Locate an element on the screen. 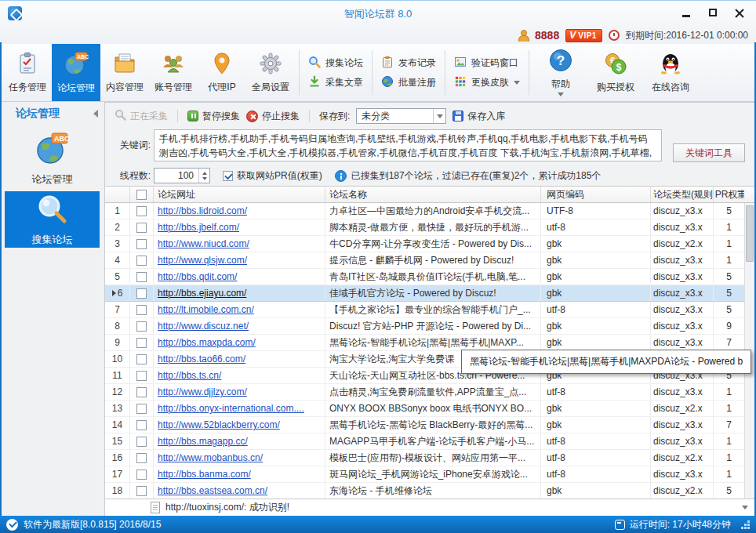 Image resolution: width=756 pixels, height=533 pixels. forum-url-cell: http://bbs.banma.com/ is located at coordinates (240, 474).